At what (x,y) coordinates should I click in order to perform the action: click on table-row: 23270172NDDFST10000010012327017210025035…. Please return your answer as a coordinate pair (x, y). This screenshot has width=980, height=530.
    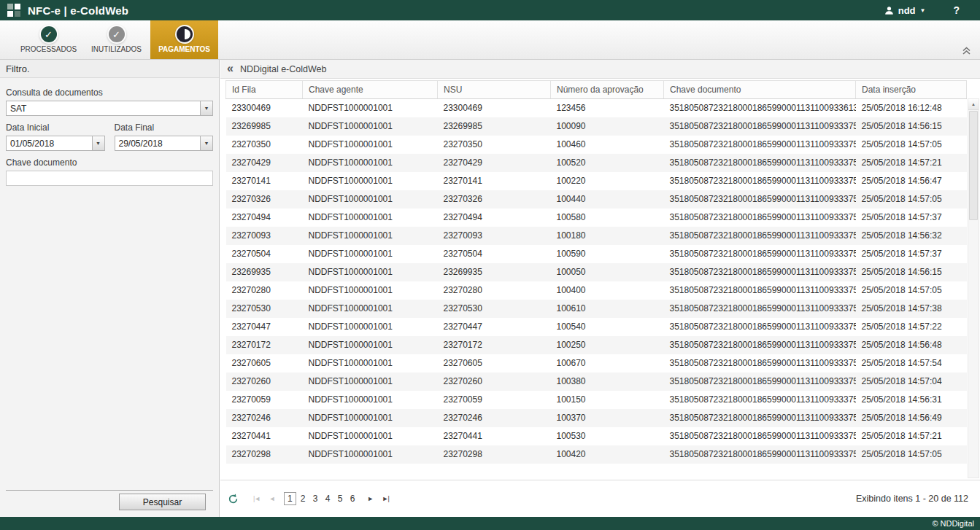
    Looking at the image, I should click on (597, 346).